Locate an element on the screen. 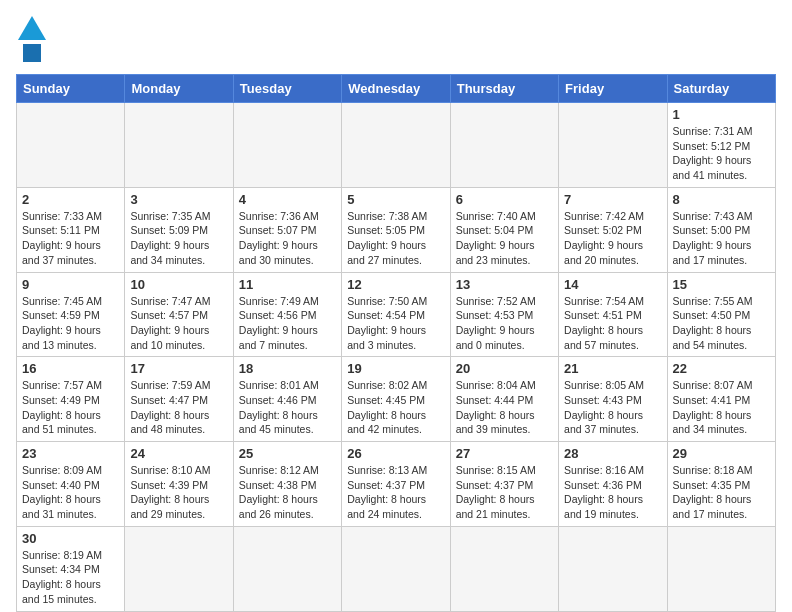 This screenshot has height=612, width=792. day-info: Sunrise: 8:18 AM Sunset: 4:35 PM Dayligh… is located at coordinates (722, 492).